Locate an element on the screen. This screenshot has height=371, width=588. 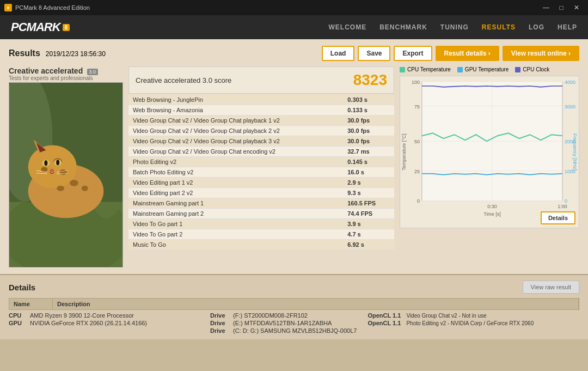
results-title-group: Results 2019/12/23 18:56:30 is located at coordinates (57, 53).